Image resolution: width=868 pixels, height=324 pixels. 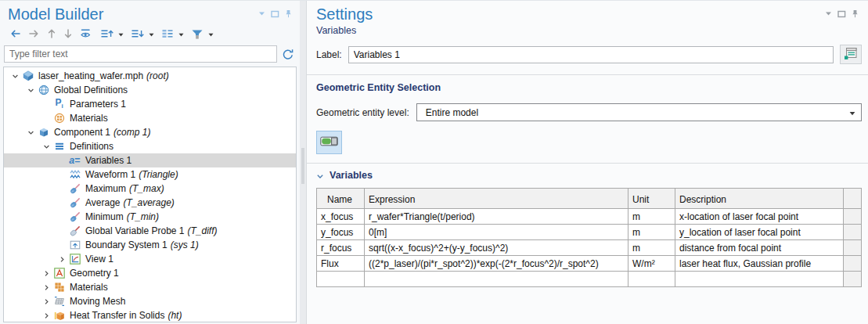 I want to click on active-selection-toggle-button, so click(x=329, y=142).